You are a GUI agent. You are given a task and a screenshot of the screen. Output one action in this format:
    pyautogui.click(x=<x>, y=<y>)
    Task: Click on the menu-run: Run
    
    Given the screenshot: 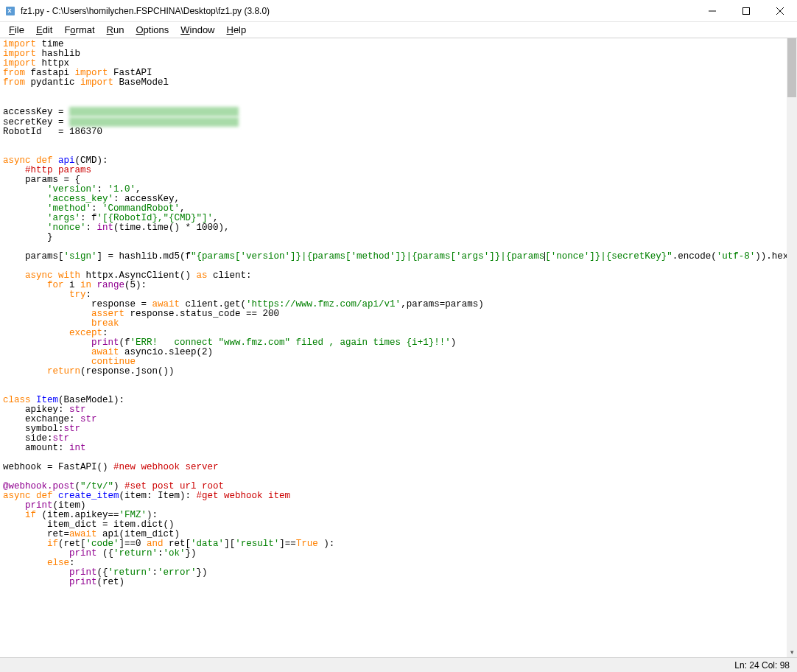 What is the action you would take?
    pyautogui.click(x=116, y=29)
    